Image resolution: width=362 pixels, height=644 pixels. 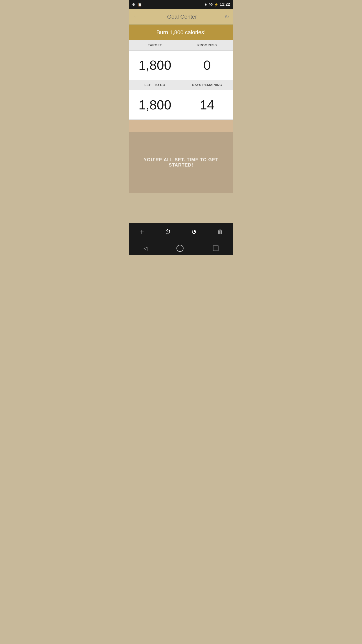 What do you see at coordinates (155, 105) in the screenshot?
I see `left-to-go-value: 1,800` at bounding box center [155, 105].